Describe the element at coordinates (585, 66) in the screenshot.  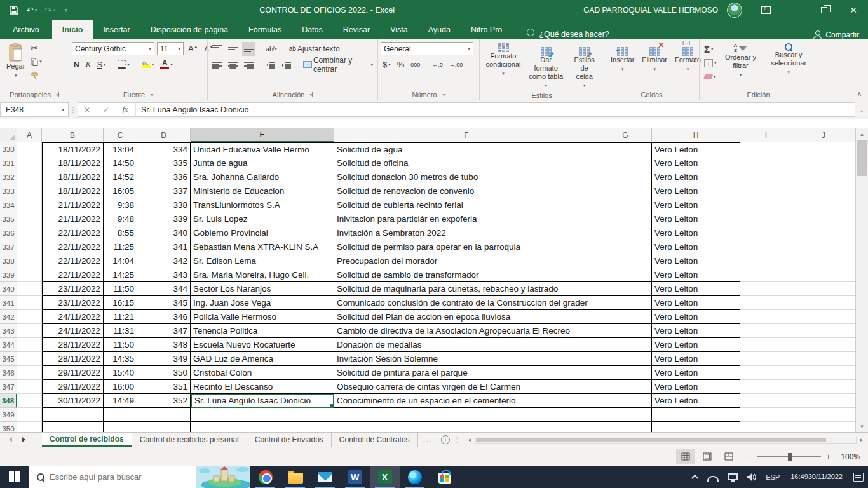
I see `cell-styles-button: Estilos de celda▾` at that location.